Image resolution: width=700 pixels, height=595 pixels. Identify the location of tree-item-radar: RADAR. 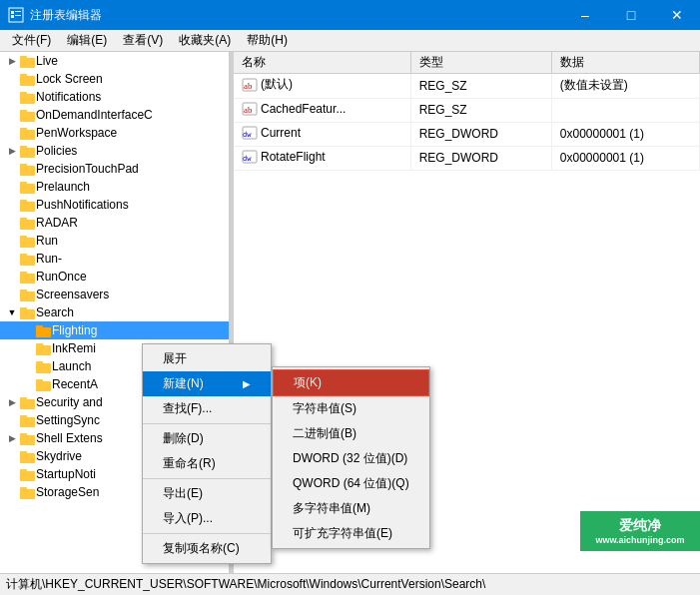
(114, 223).